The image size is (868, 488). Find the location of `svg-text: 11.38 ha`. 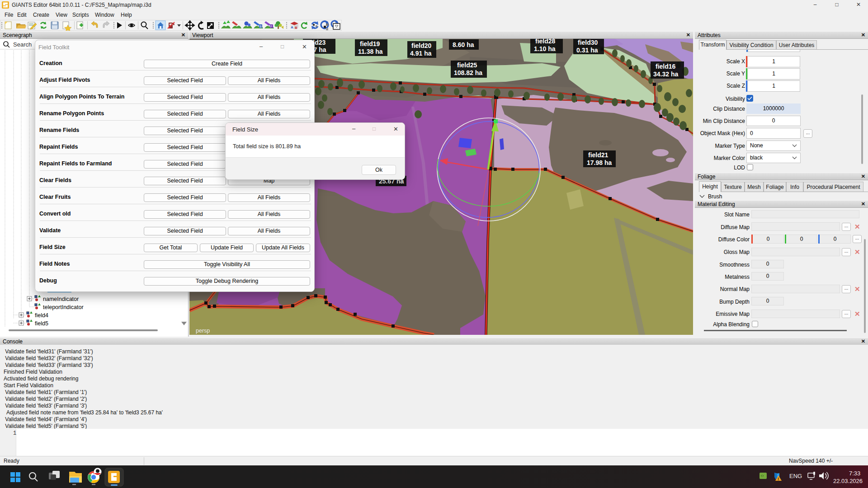

svg-text: 11.38 ha is located at coordinates (371, 52).